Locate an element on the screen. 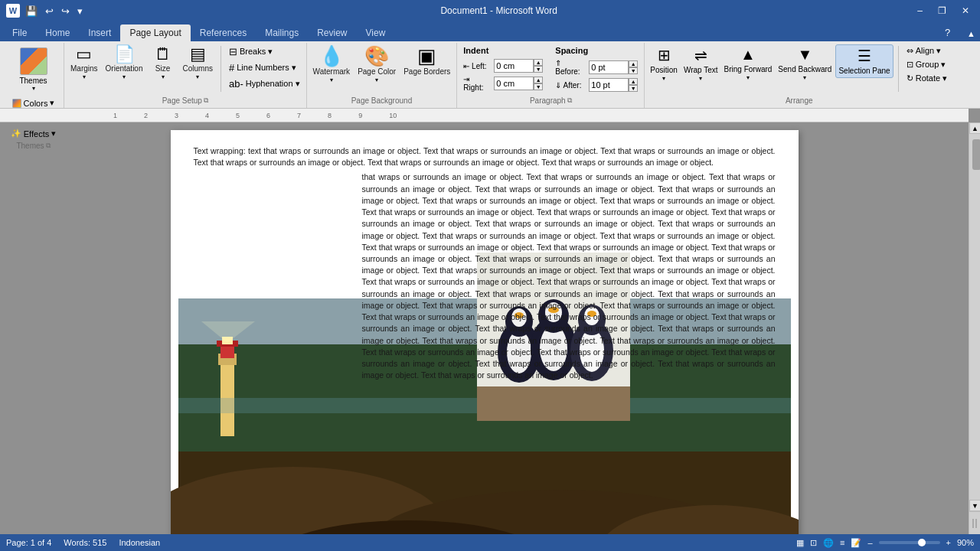 The height and width of the screenshot is (551, 980). zoom-thumb is located at coordinates (922, 543).